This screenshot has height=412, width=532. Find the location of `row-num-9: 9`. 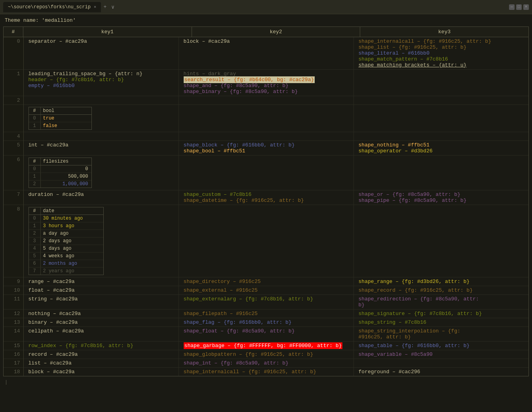

row-num-9: 9 is located at coordinates (13, 282).